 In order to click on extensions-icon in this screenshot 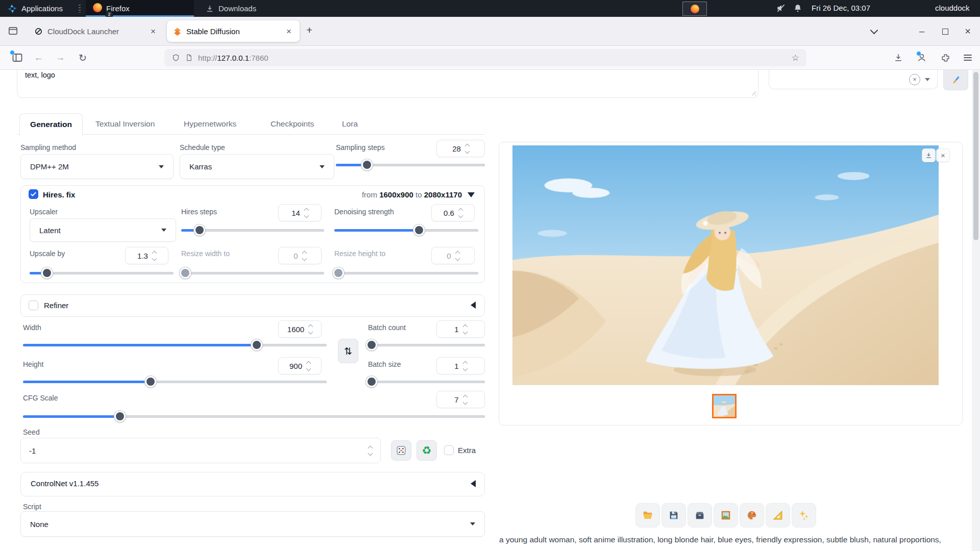, I will do `click(945, 58)`.